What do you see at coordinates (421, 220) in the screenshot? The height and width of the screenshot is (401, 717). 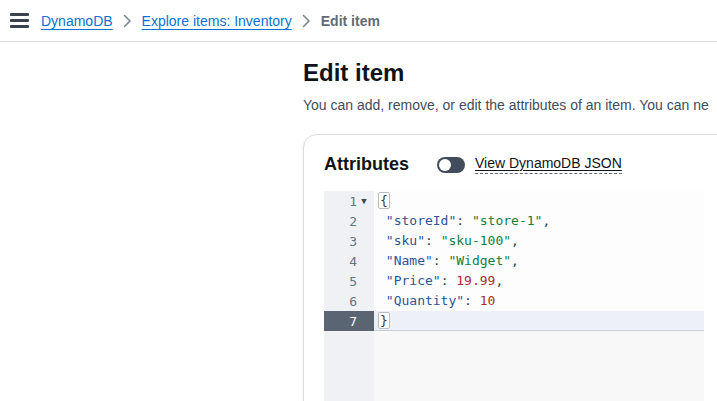 I see `code-token: "storeId"` at bounding box center [421, 220].